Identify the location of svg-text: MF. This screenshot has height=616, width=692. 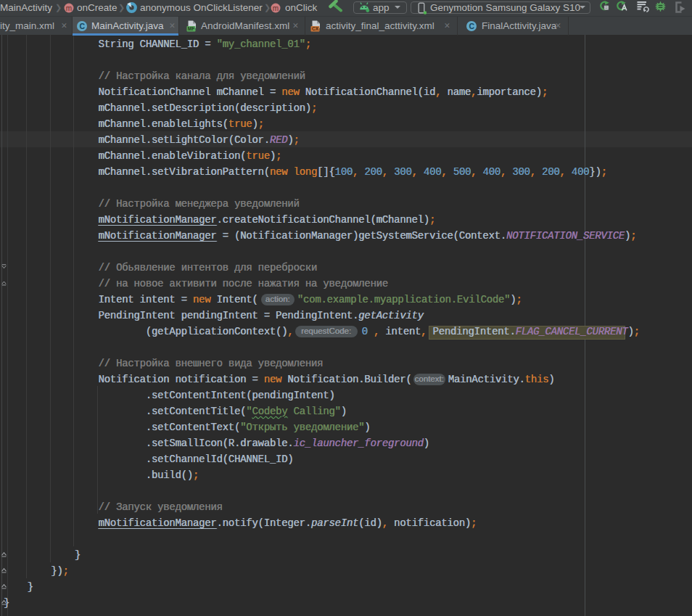
(191, 29).